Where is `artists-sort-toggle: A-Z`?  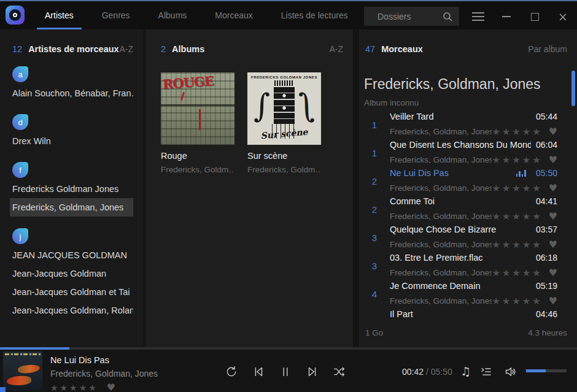
artists-sort-toggle: A-Z is located at coordinates (126, 49).